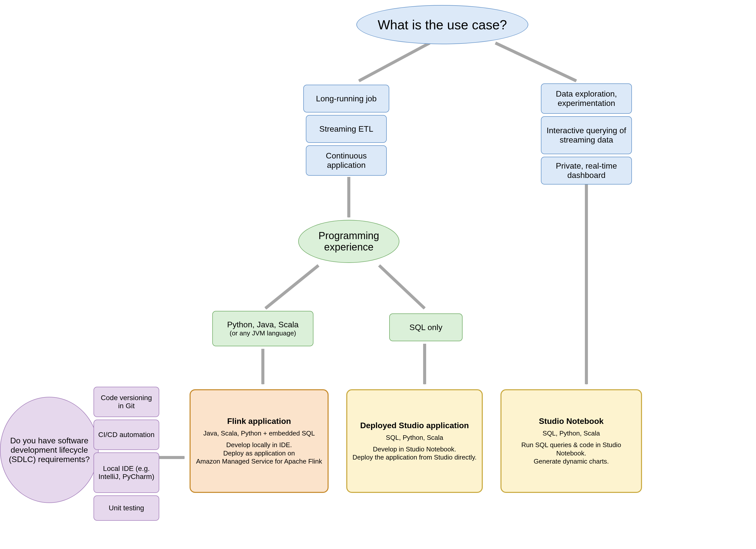 The height and width of the screenshot is (549, 756). Describe the element at coordinates (587, 135) in the screenshot. I see `use-case-interactive-query: Interactive querying of streaming data` at that location.